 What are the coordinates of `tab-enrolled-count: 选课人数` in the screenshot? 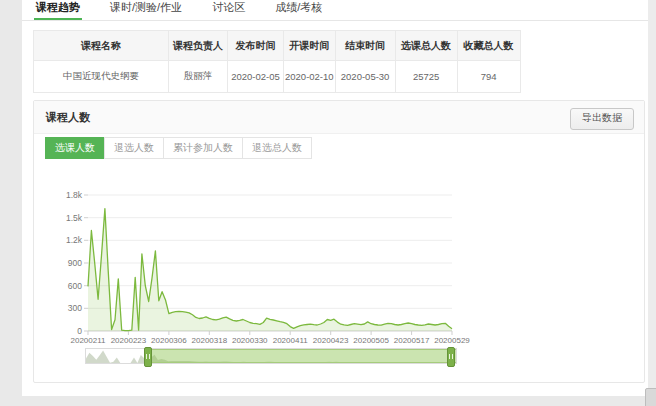 It's located at (75, 148).